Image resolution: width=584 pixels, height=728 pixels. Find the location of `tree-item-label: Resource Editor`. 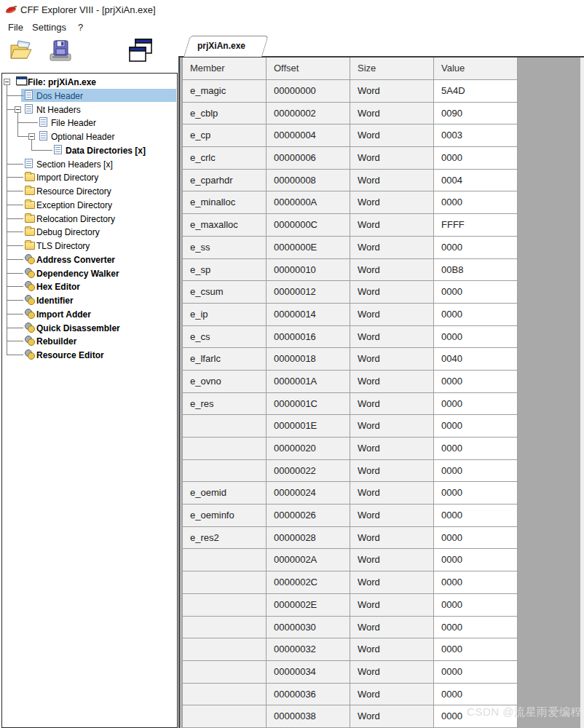

tree-item-label: Resource Editor is located at coordinates (70, 355).